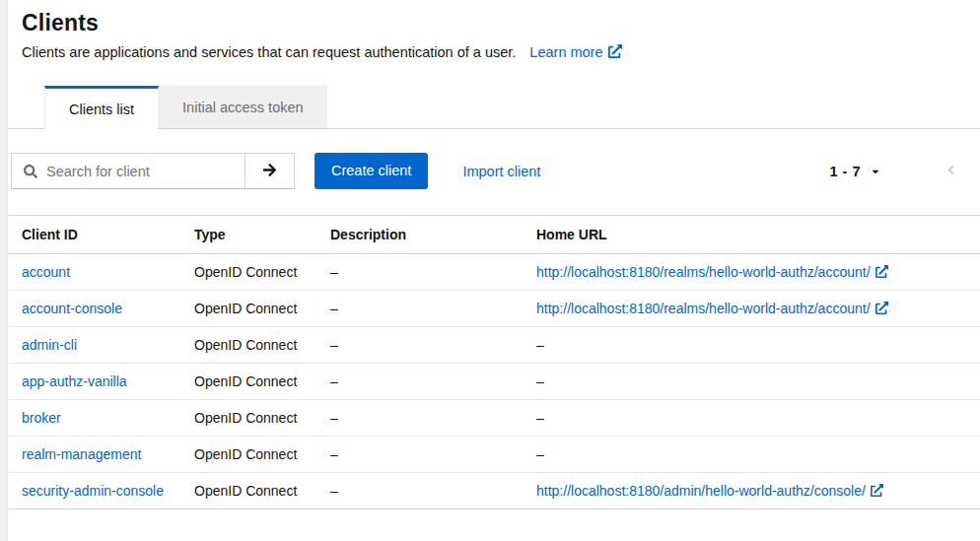 The image size is (980, 541). I want to click on column-header-home-url: Home URL, so click(758, 235).